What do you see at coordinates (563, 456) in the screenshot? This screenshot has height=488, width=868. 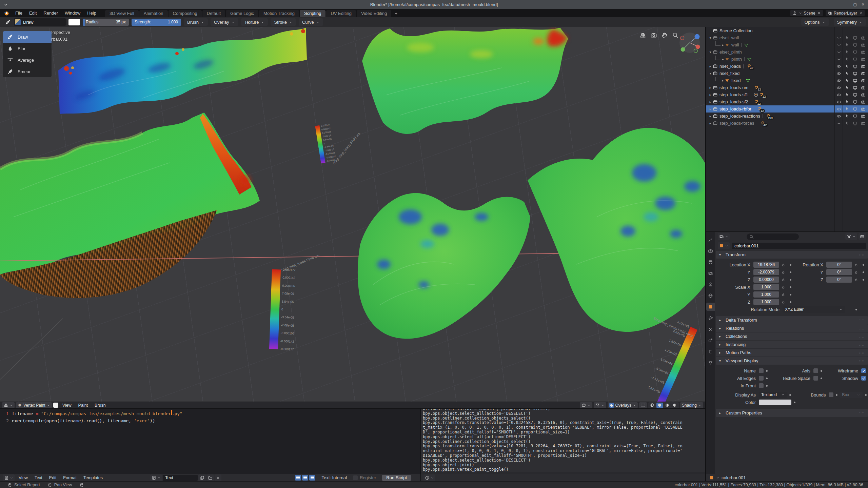 I see `log-line: DISABLED', proportional_edit_falloff='SM…` at bounding box center [563, 456].